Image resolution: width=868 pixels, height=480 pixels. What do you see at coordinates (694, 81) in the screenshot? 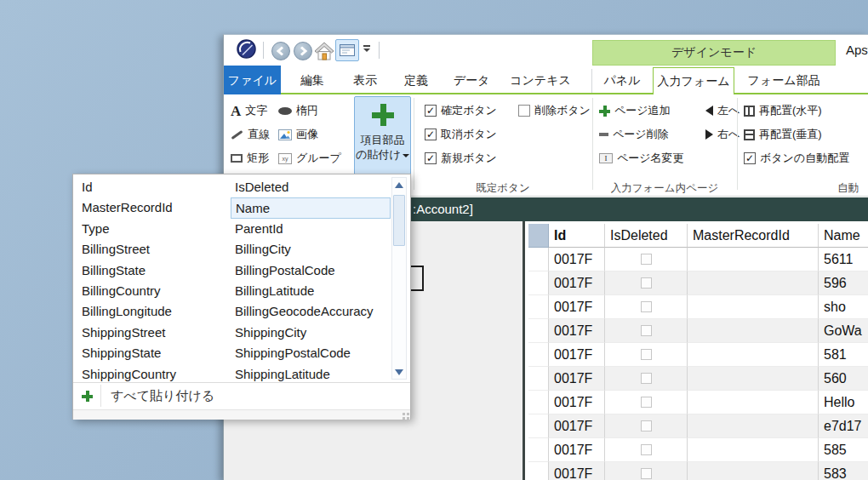
I see `tab-input-form: 入力フォーム` at bounding box center [694, 81].